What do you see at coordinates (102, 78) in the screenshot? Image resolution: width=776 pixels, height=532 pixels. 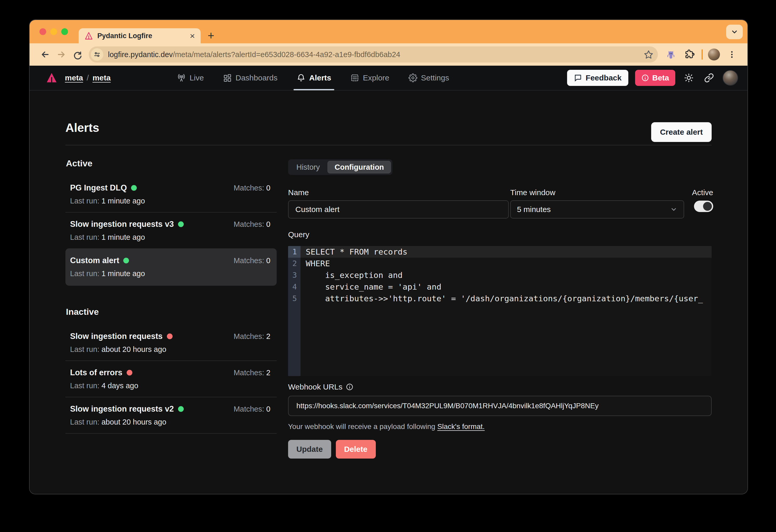 I see `breadcrumb-project-link: meta` at bounding box center [102, 78].